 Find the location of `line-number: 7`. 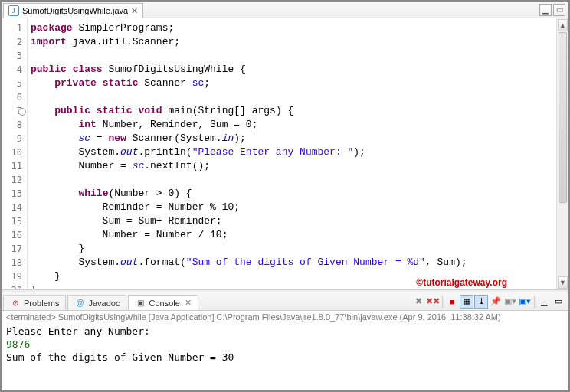

line-number: 7 is located at coordinates (12, 111).